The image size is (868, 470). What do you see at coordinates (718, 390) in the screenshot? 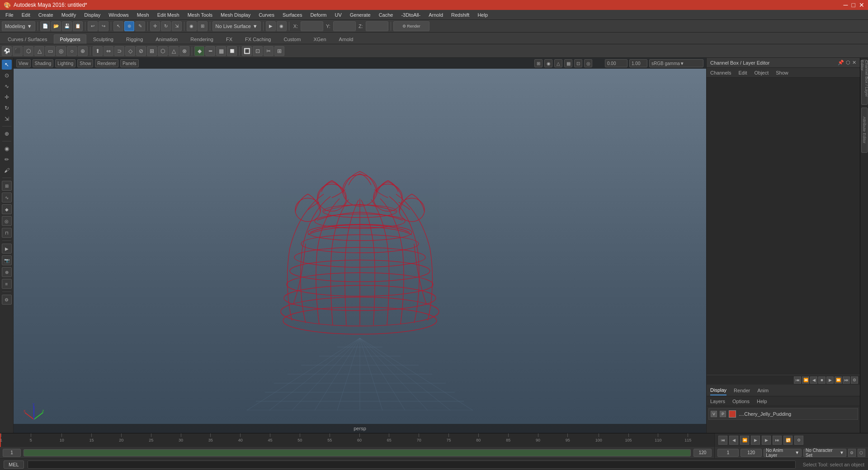
I see `layer-tab-display: Display` at bounding box center [718, 390].